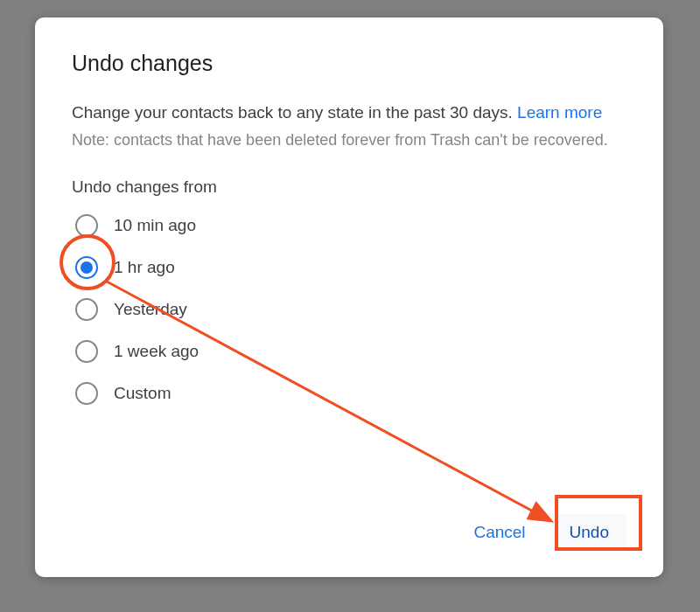 This screenshot has height=612, width=700. What do you see at coordinates (349, 114) in the screenshot?
I see `dialog-description: Change your contacts back to any state i…` at bounding box center [349, 114].